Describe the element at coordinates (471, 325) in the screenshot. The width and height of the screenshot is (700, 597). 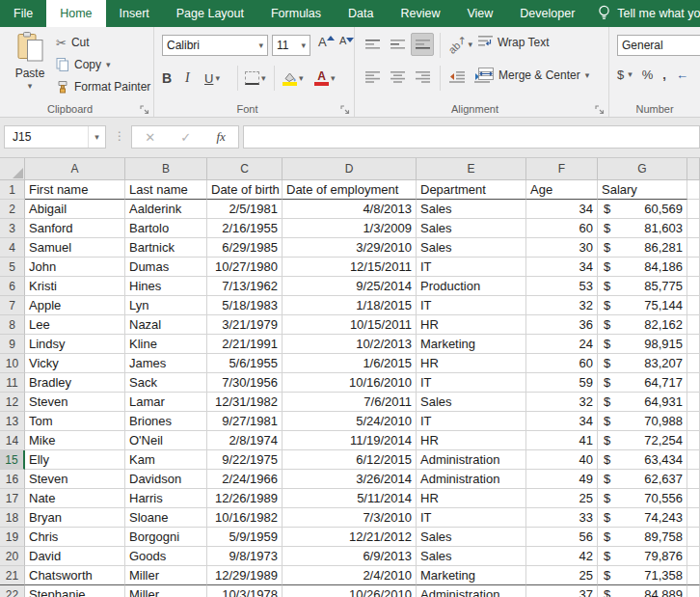
I see `cell-E8: HR` at that location.